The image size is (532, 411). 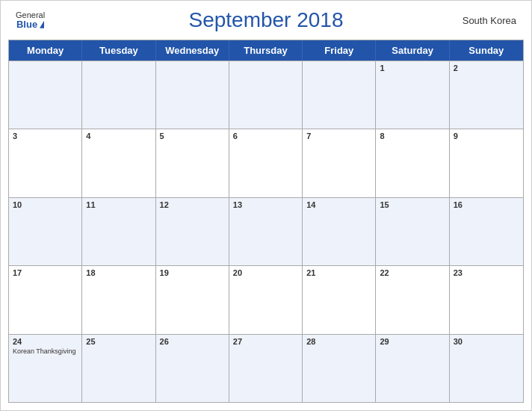 I want to click on day-cell: 6, so click(x=266, y=163).